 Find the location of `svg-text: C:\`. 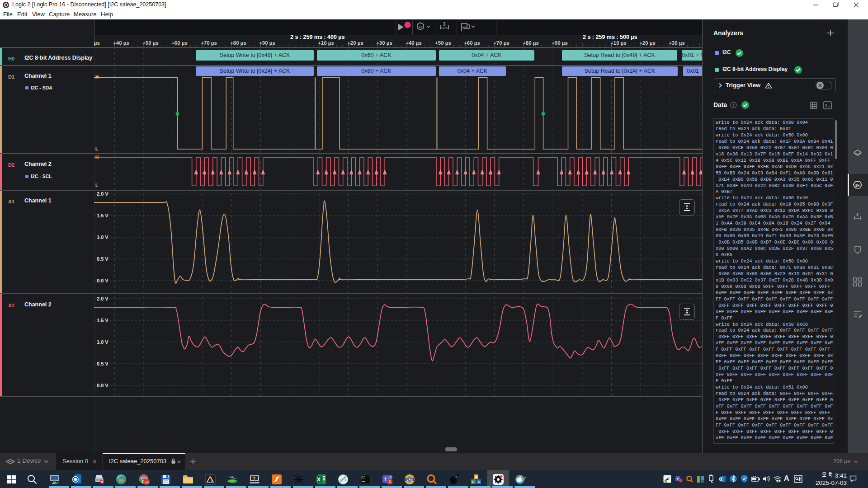

svg-text: C:\ is located at coordinates (363, 477).